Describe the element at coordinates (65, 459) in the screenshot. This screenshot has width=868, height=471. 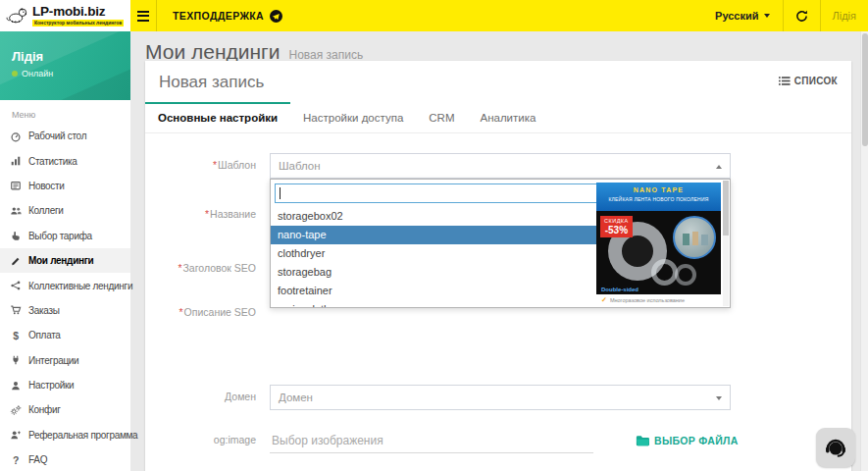
I see `sidebar-item-faq: ? FAQ` at that location.